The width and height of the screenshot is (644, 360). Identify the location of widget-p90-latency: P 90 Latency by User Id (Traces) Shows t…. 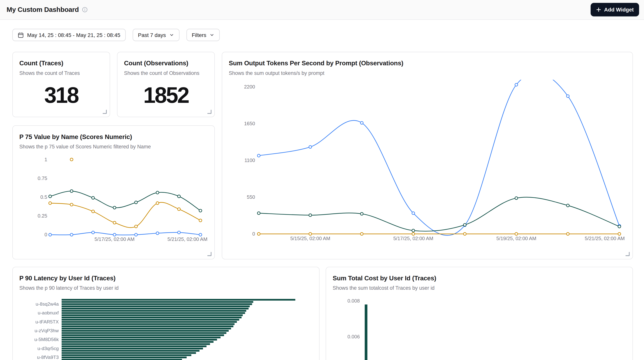
(166, 313).